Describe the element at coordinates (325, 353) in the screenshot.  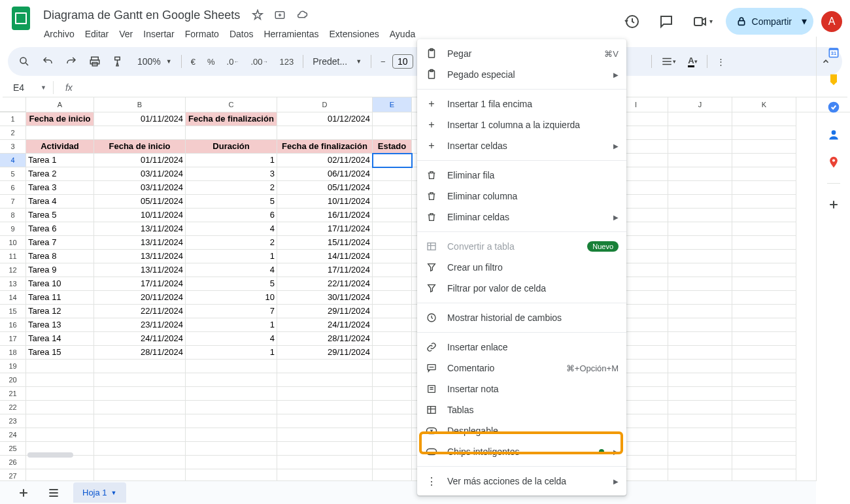
I see `cell-D18: 29/11/2024` at that location.